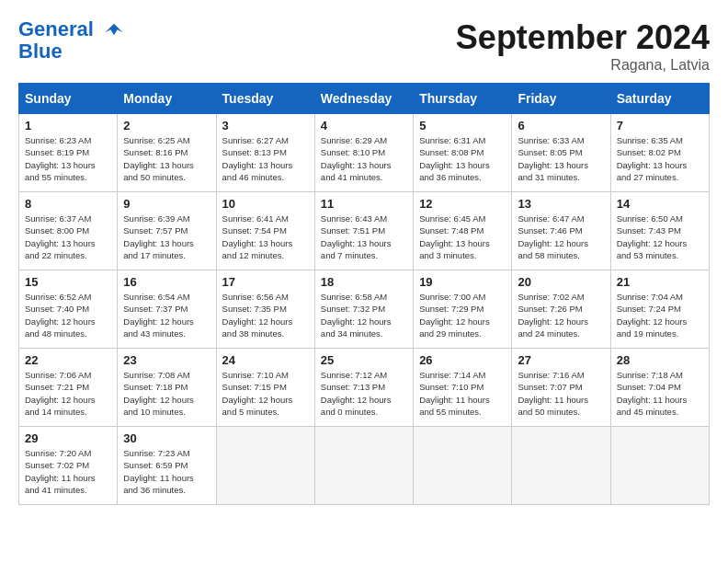 The width and height of the screenshot is (728, 563). What do you see at coordinates (266, 282) in the screenshot?
I see `day-number: 17` at bounding box center [266, 282].